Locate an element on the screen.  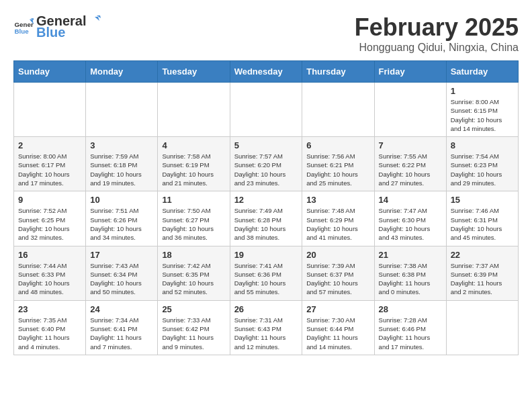
day-number: 1 is located at coordinates (482, 91).